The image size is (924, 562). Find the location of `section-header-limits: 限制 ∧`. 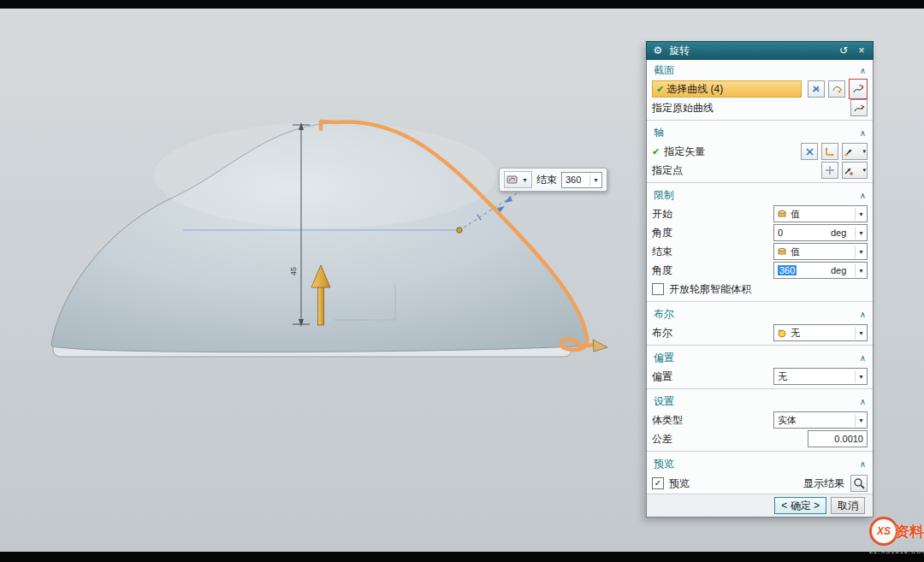

section-header-limits: 限制 ∧ is located at coordinates (760, 195).